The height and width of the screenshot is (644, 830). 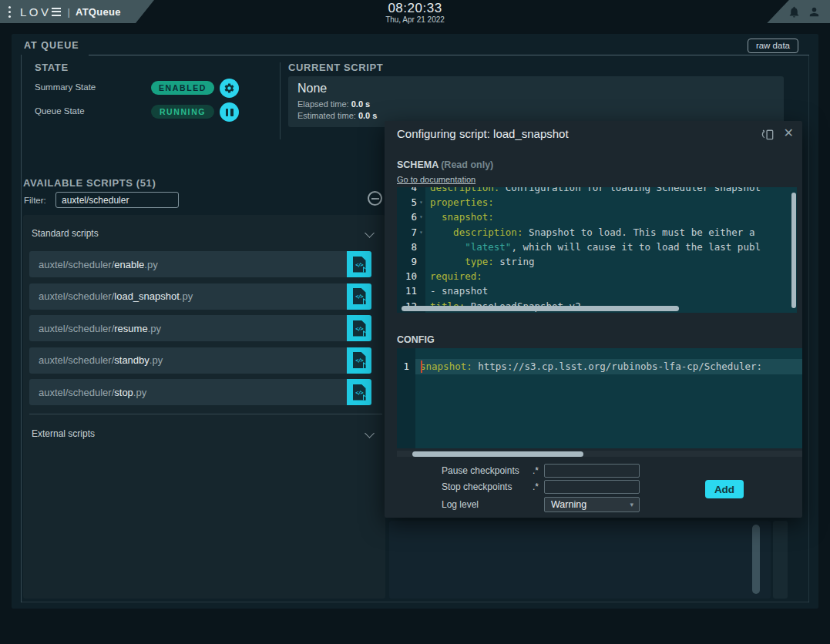 I want to click on summary-state-label: Summary State, so click(x=65, y=87).